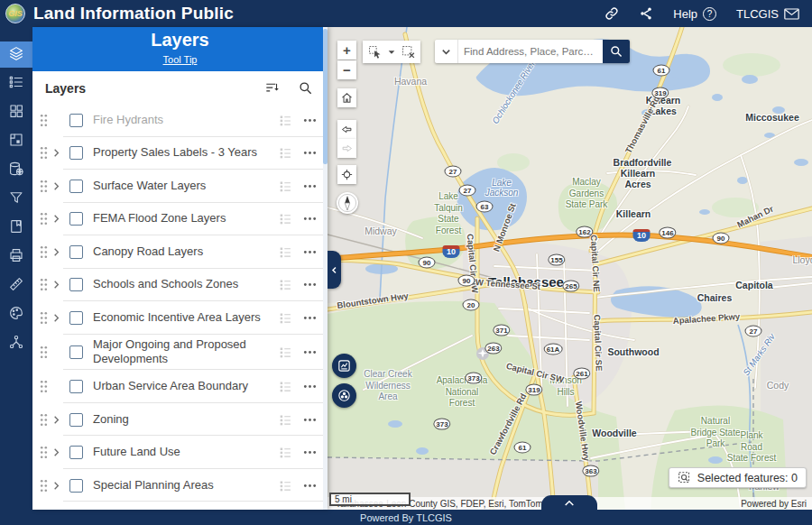 The width and height of the screenshot is (812, 525). What do you see at coordinates (180, 153) in the screenshot?
I see `layer-row: Property Sales Labels - 3 Years` at bounding box center [180, 153].